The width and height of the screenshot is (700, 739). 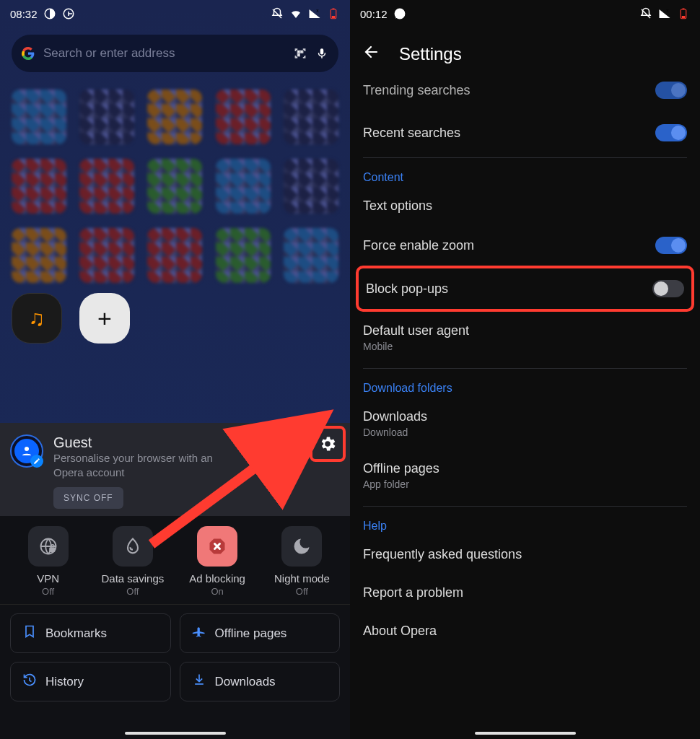 What do you see at coordinates (525, 383) in the screenshot?
I see `section-download-folders: Download folders` at bounding box center [525, 383].